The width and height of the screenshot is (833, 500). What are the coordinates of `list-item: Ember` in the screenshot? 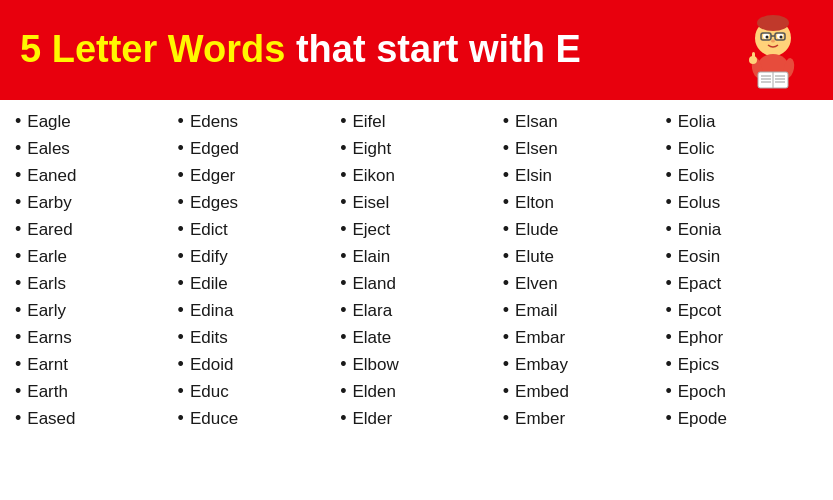 It's located at (580, 418).